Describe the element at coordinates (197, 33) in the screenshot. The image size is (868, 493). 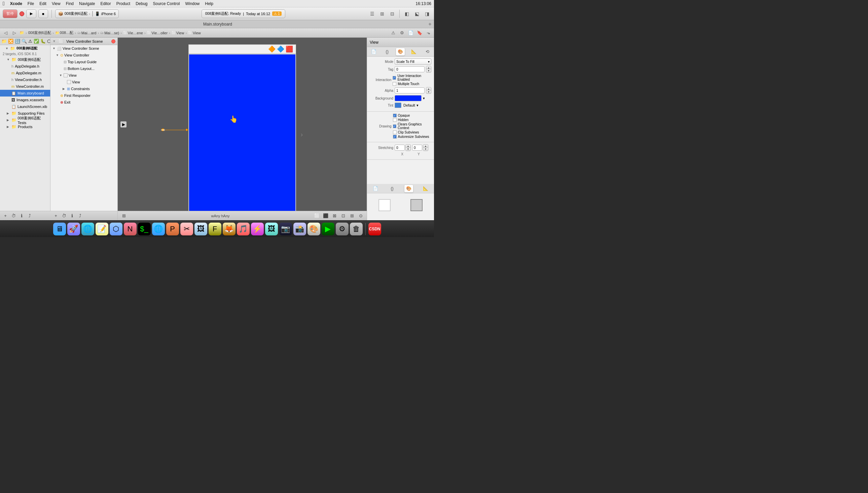
I see `breadcrumb-8: View` at that location.